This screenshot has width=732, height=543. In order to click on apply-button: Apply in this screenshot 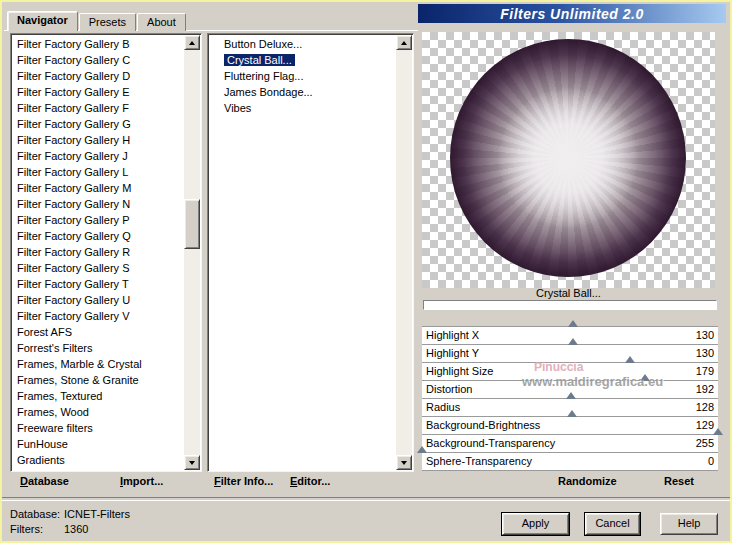, I will do `click(536, 524)`.